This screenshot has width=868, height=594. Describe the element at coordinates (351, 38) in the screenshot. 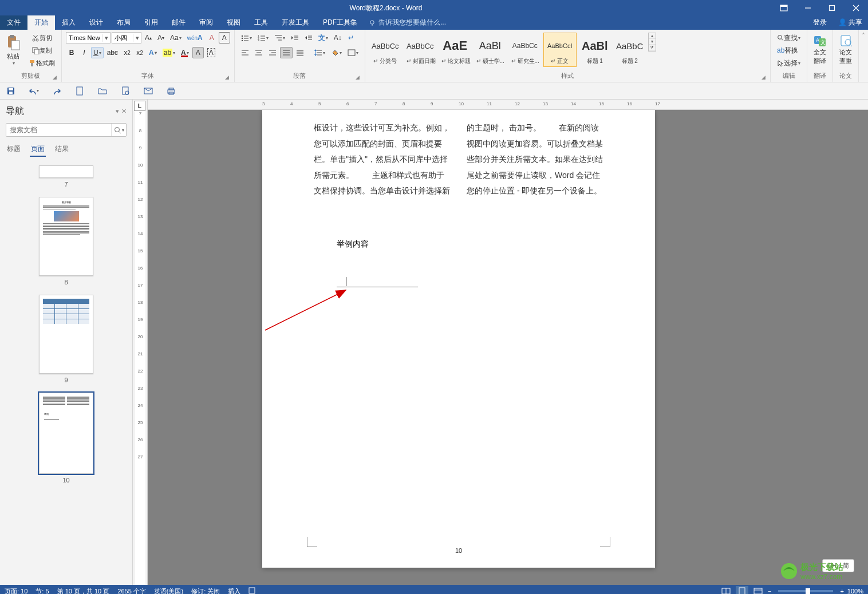

I see `show-hide-button: ↵` at that location.